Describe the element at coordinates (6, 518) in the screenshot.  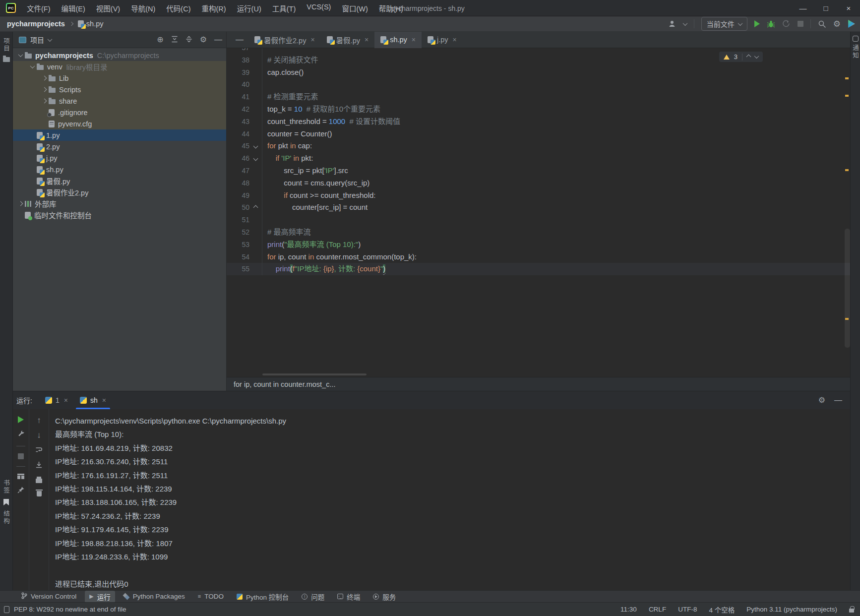
I see `stripe-structure-button: 结构` at that location.